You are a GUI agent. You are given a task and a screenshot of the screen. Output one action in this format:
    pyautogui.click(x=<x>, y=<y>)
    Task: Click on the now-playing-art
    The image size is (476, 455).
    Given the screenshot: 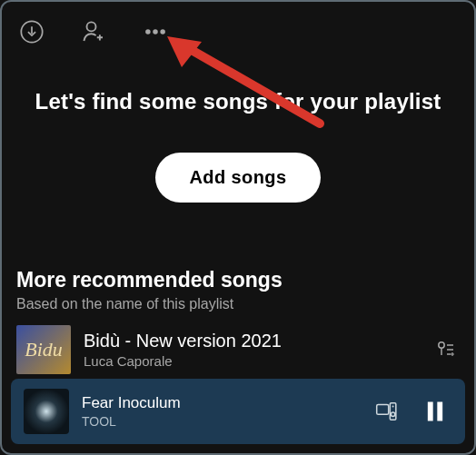 What is the action you would take?
    pyautogui.click(x=46, y=411)
    